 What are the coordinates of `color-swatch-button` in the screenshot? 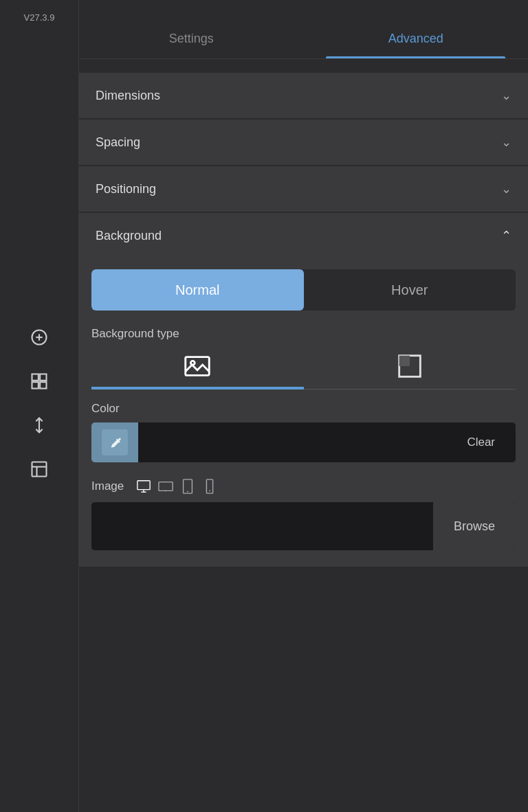 It's located at (115, 442).